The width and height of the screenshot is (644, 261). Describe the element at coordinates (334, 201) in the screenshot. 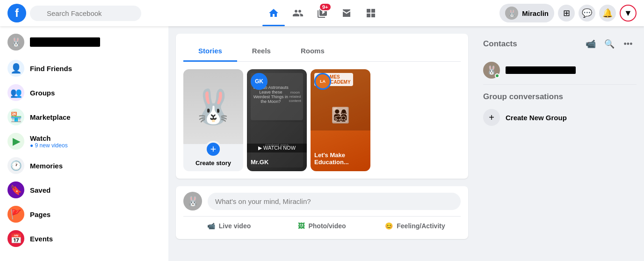

I see `post-input-field` at that location.